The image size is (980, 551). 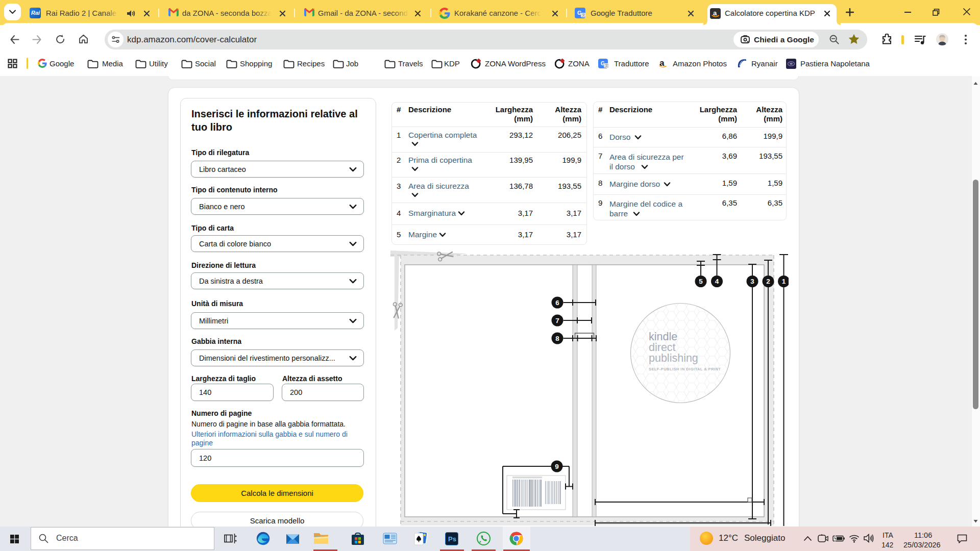 What do you see at coordinates (674, 358) in the screenshot?
I see `svg-text: publishing` at bounding box center [674, 358].